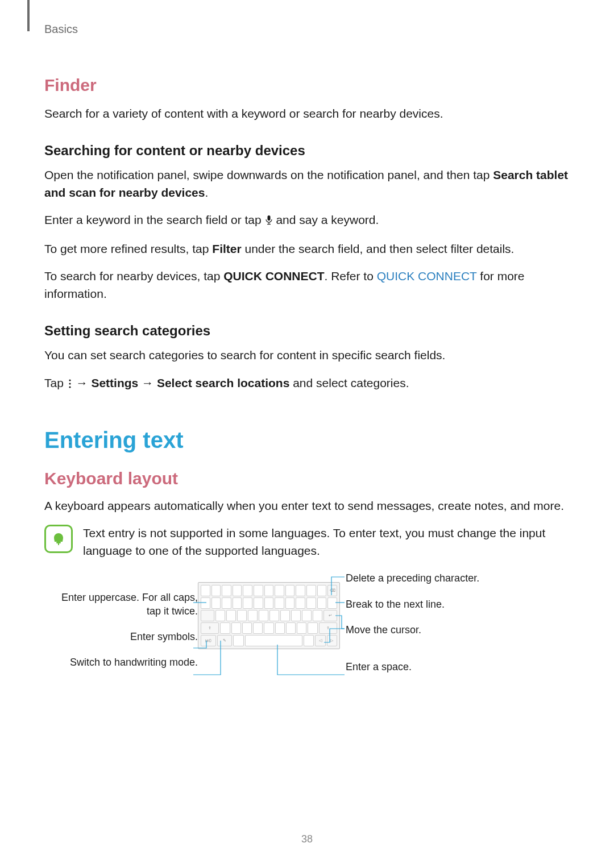 This screenshot has height=868, width=614. I want to click on callout-cursor: Move the cursor., so click(448, 630).